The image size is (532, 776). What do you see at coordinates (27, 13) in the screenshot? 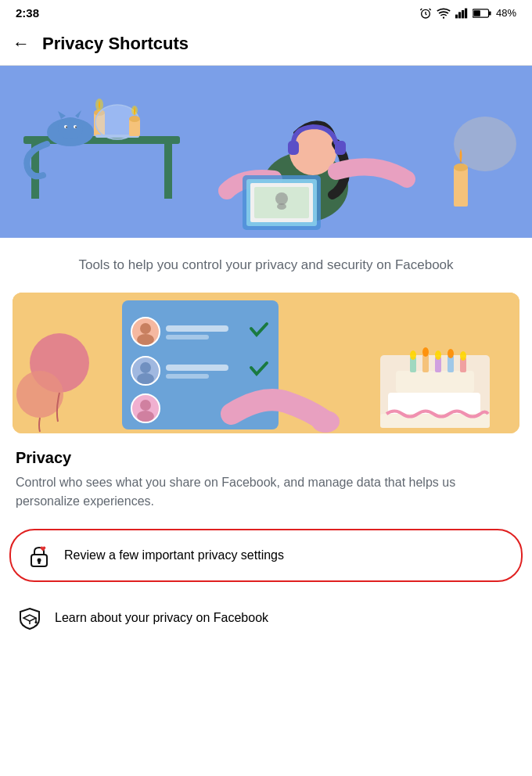
I see `status-time: 2:38` at bounding box center [27, 13].